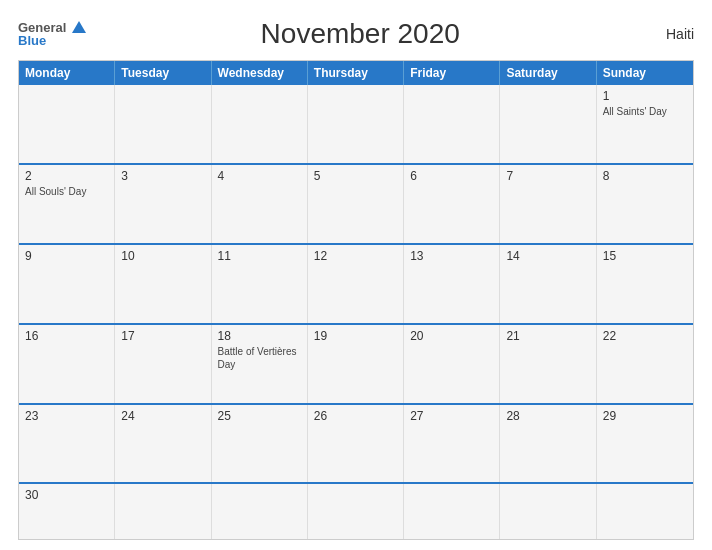  What do you see at coordinates (66, 176) in the screenshot?
I see `day-number: 2` at bounding box center [66, 176].